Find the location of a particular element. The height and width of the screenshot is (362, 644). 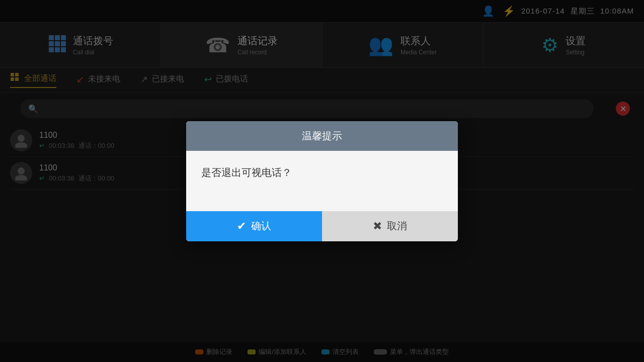

modal-cancel-button: ✖ 取消 is located at coordinates (390, 226).